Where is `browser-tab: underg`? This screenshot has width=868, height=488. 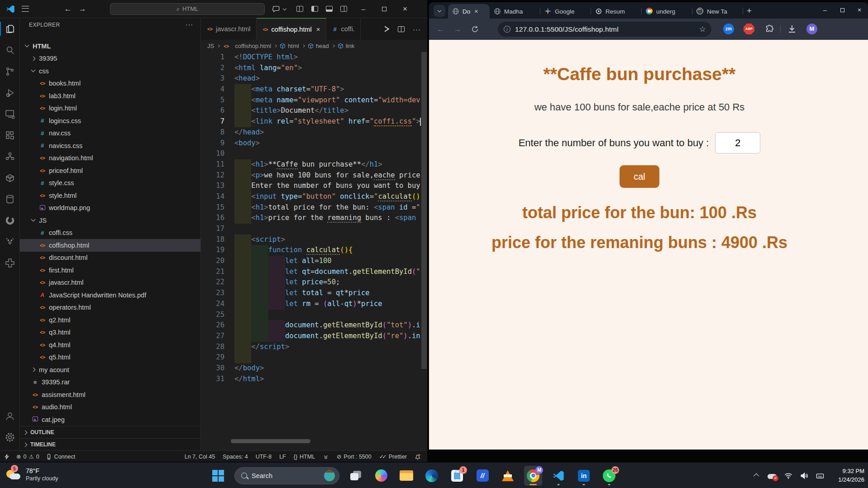 browser-tab: underg is located at coordinates (667, 11).